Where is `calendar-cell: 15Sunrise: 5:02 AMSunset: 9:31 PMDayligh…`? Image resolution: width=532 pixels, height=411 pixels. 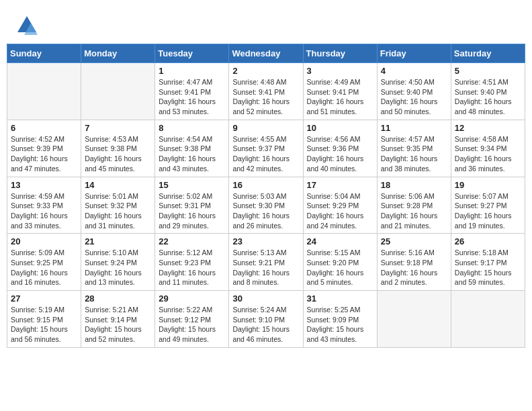
calendar-cell: 15Sunrise: 5:02 AMSunset: 9:31 PMDayligh… is located at coordinates (192, 205).